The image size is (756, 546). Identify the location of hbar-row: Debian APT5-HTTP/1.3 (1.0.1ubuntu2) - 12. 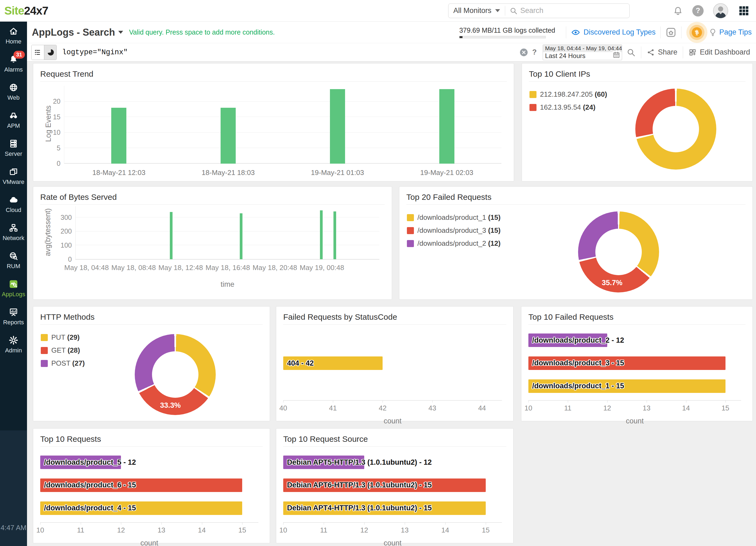
(393, 462).